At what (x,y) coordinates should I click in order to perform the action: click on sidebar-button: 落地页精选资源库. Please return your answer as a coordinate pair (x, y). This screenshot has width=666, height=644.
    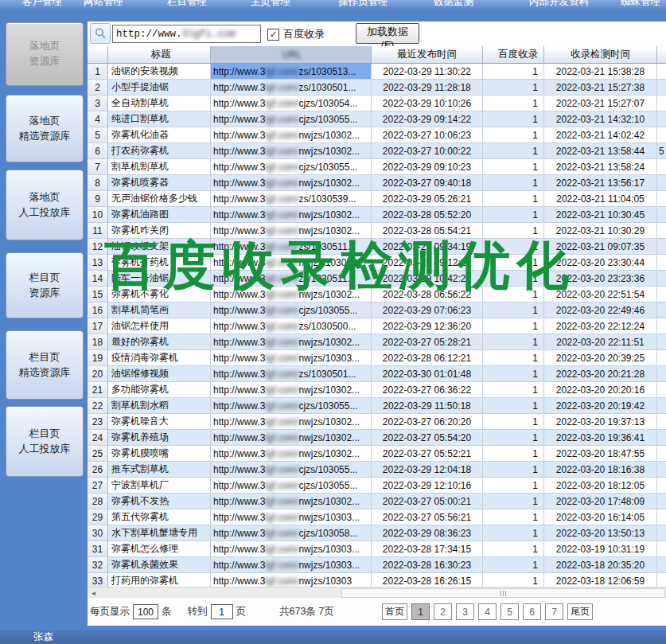
    Looking at the image, I should click on (45, 129).